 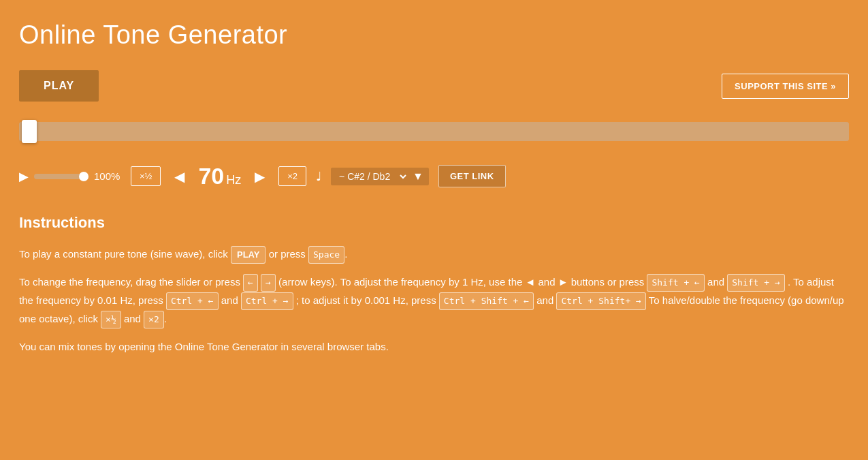 What do you see at coordinates (192, 301) in the screenshot?
I see `ctrl-left-key: Ctrl + ←` at bounding box center [192, 301].